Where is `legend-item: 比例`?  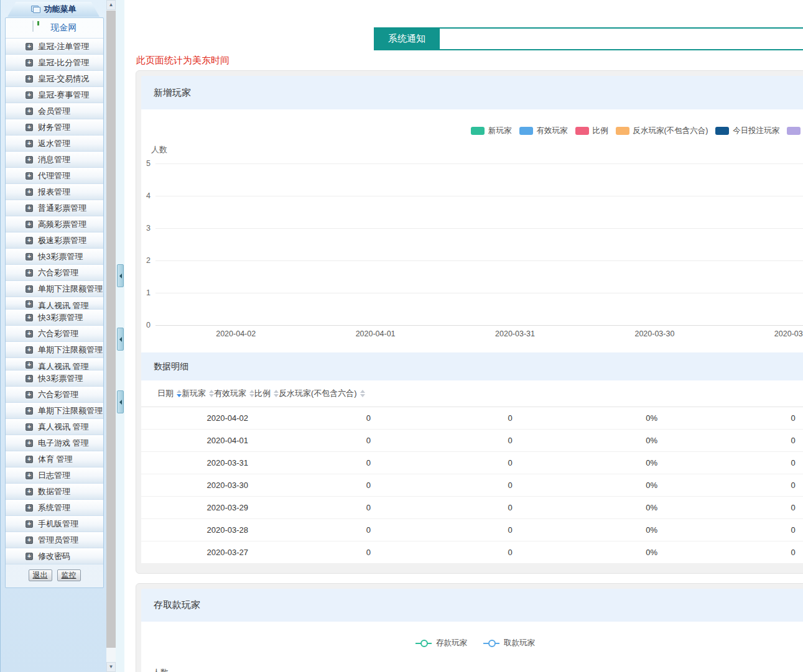
legend-item: 比例 is located at coordinates (592, 131).